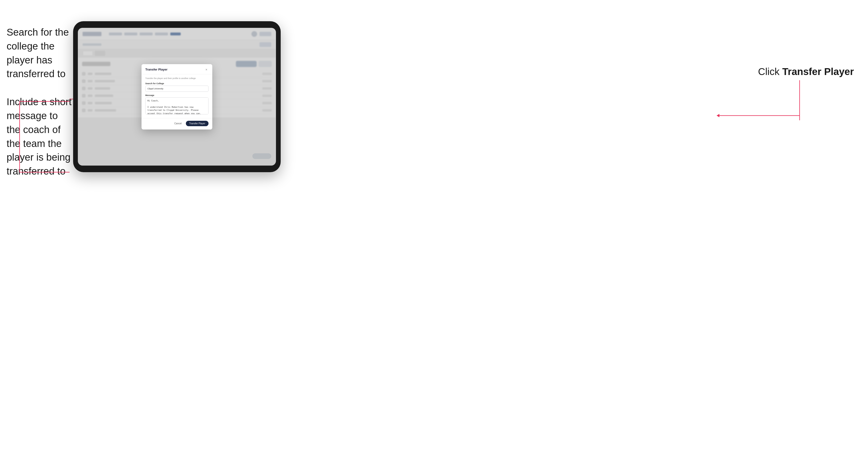 The width and height of the screenshot is (868, 467). Describe the element at coordinates (177, 124) in the screenshot. I see `dialog-footer: Cancel Transfer Player` at that location.